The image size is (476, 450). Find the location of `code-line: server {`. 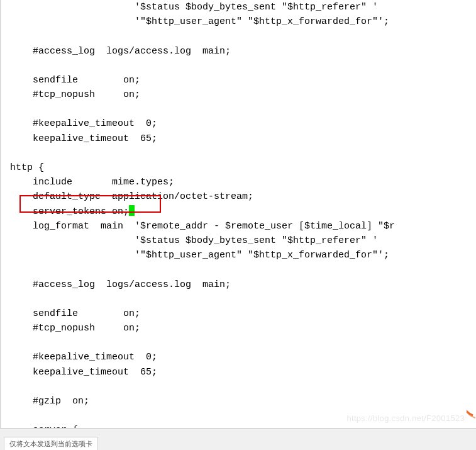

code-line: server { is located at coordinates (243, 425).